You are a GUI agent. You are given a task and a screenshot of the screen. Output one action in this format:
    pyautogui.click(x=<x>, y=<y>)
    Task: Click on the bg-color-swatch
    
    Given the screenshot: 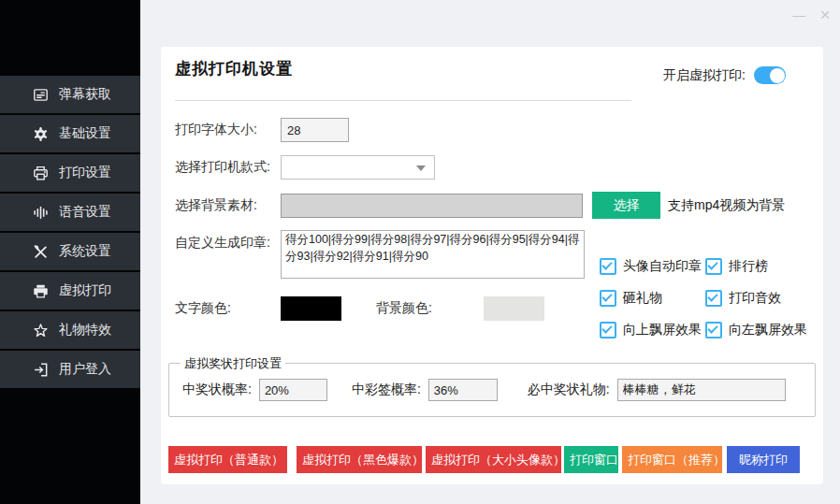 What is the action you would take?
    pyautogui.click(x=514, y=309)
    